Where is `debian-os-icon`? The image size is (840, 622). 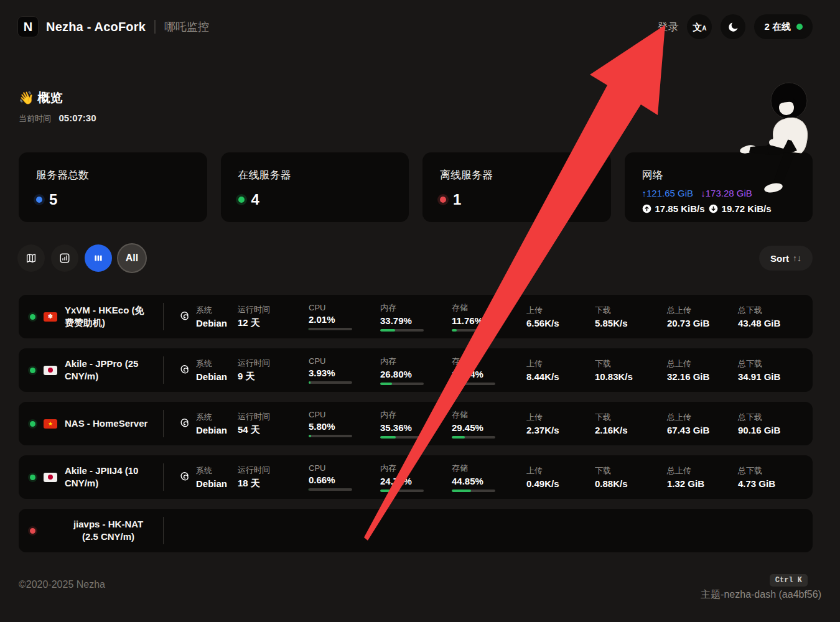
debian-os-icon is located at coordinates (185, 317).